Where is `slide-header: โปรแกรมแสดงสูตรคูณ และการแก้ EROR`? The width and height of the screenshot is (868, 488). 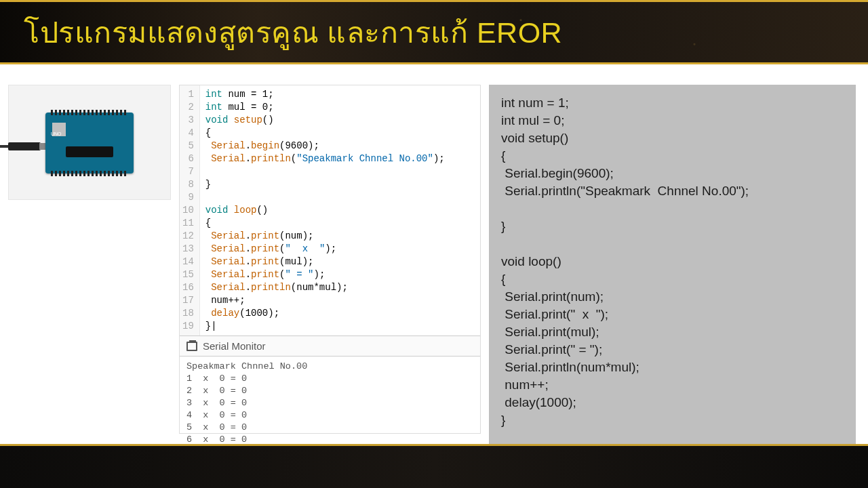
slide-header: โปรแกรมแสดงสูตรคูณ และการแก้ EROR is located at coordinates (434, 33).